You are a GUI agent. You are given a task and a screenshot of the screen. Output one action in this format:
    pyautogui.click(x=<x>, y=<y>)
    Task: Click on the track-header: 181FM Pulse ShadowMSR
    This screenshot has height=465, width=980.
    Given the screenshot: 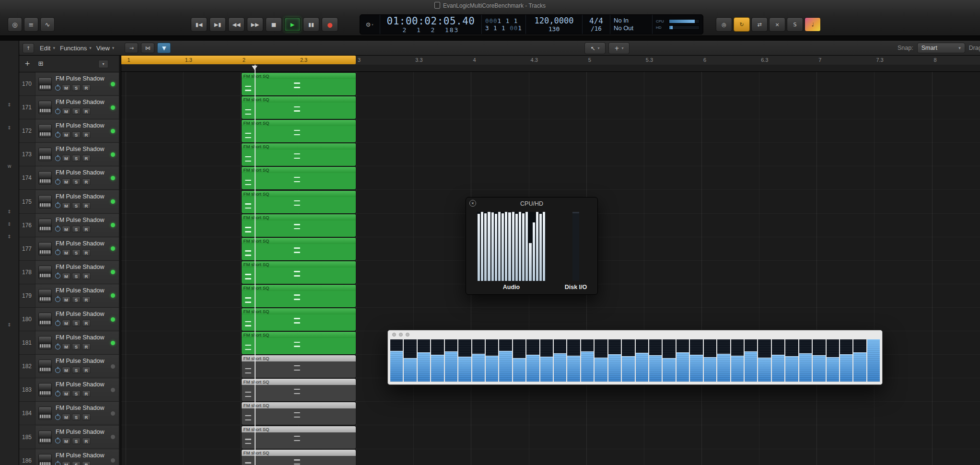 What is the action you would take?
    pyautogui.click(x=69, y=343)
    